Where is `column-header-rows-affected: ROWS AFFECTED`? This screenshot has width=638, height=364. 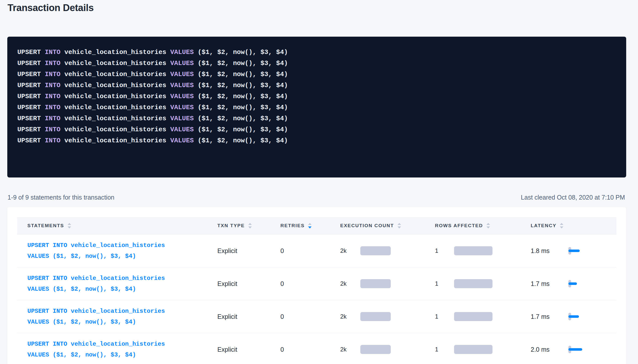 column-header-rows-affected: ROWS AFFECTED is located at coordinates (483, 226).